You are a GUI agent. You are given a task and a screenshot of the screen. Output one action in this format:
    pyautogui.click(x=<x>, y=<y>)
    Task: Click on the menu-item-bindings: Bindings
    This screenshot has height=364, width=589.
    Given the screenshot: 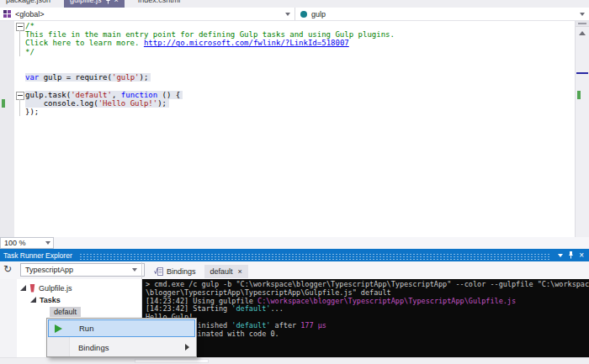 What is the action you would take?
    pyautogui.click(x=121, y=347)
    